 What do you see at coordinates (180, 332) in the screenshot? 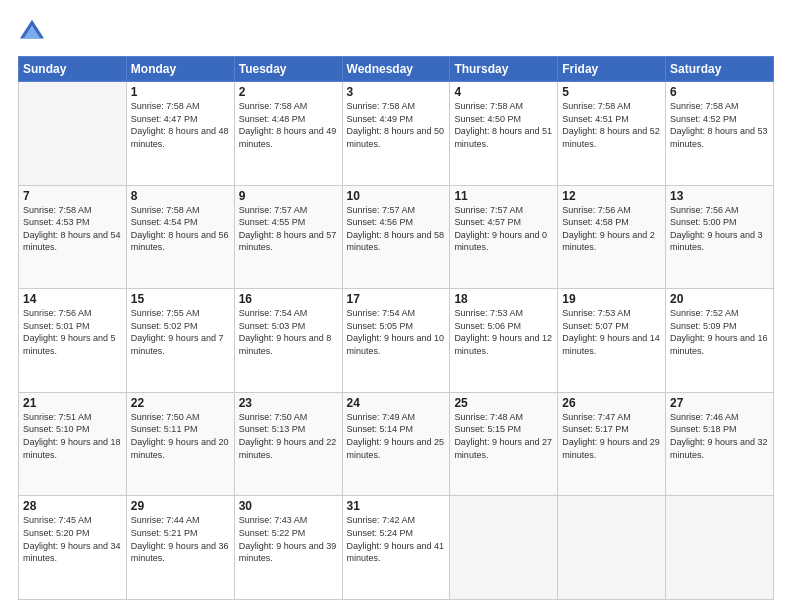
I see `day-info: Sunrise: 7:55 AMSunset: 5:02 PMDaylight:…` at bounding box center [180, 332].